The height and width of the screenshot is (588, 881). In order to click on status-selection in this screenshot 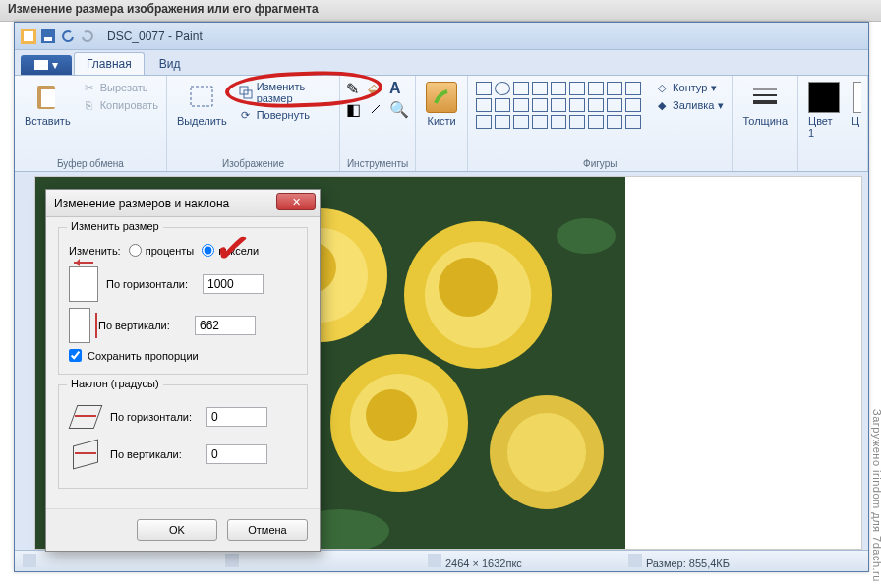, I will do `click(234, 561)`.